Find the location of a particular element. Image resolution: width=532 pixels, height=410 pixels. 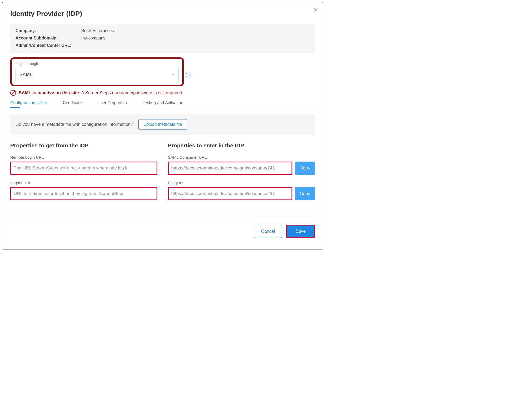

remote-login-input is located at coordinates (84, 168).